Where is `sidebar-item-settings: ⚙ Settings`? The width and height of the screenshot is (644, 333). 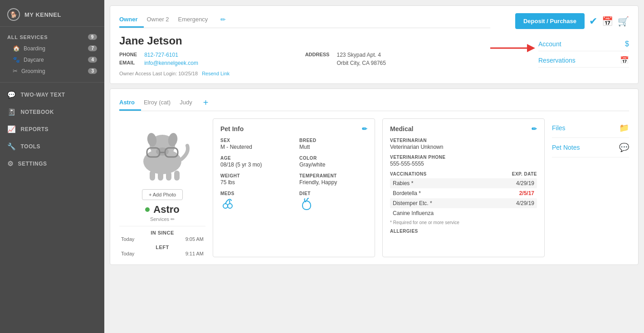 sidebar-item-settings: ⚙ Settings is located at coordinates (52, 164).